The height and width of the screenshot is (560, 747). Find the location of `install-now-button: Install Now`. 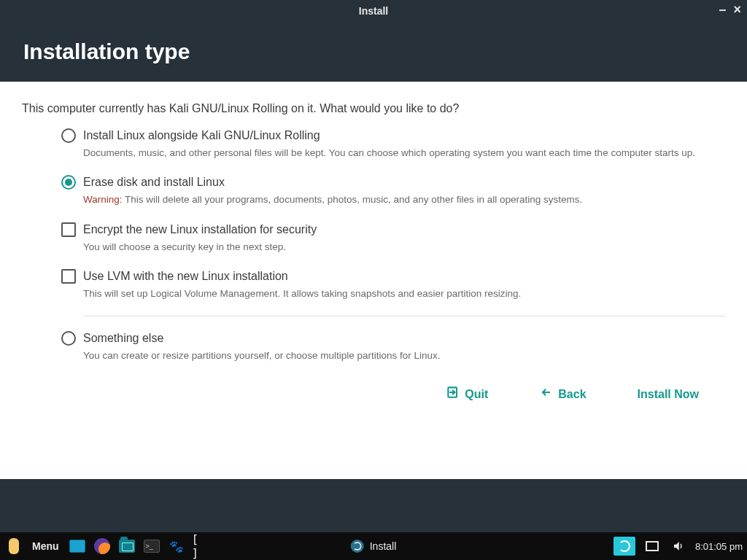

install-now-button: Install Now is located at coordinates (668, 394).